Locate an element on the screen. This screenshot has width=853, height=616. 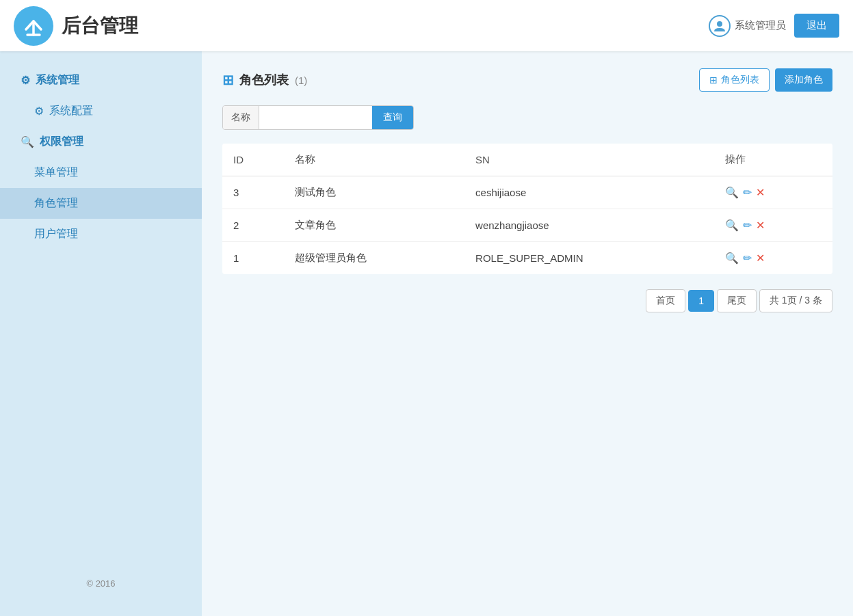
sidebar-item-system-config: ⚙ 系统配置 is located at coordinates (101, 111).